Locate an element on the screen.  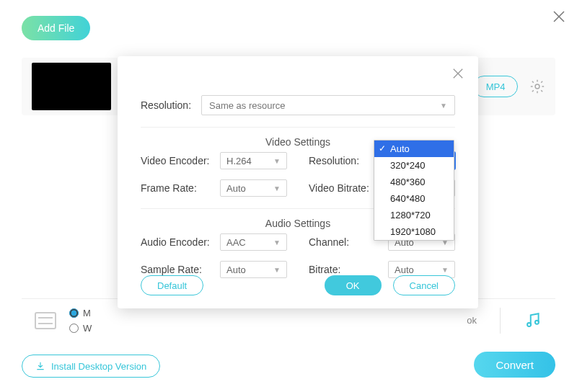
resolution-option: 640*480 is located at coordinates (414, 199).